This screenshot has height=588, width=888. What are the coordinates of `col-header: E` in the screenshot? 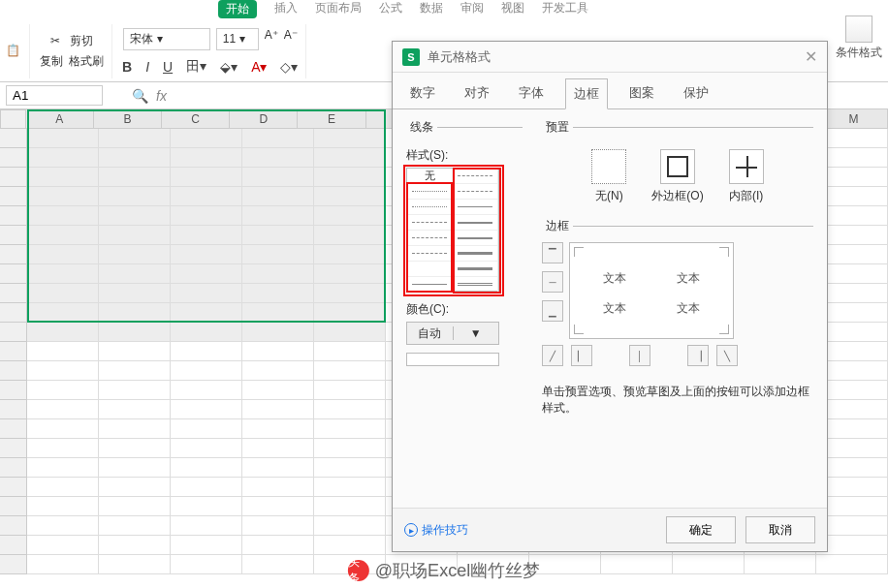 It's located at (332, 119).